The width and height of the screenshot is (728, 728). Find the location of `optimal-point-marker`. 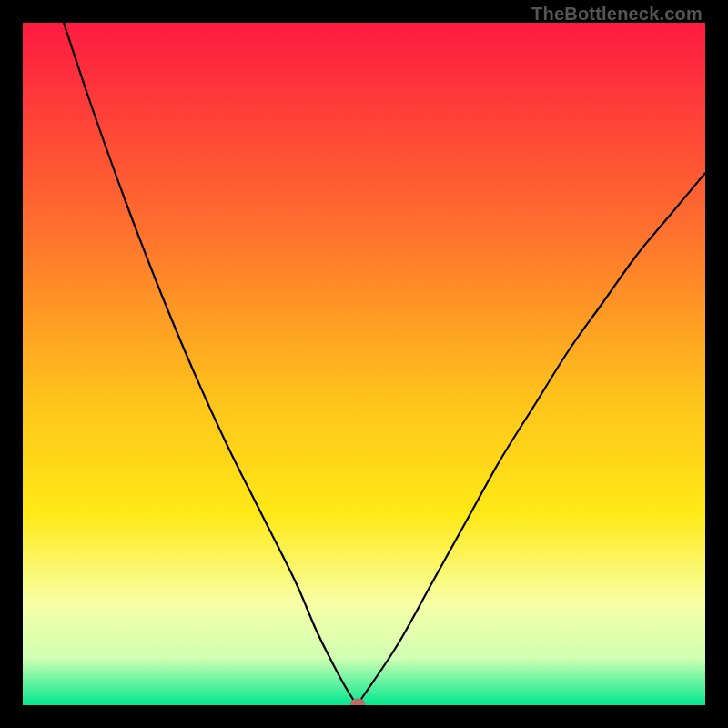

optimal-point-marker is located at coordinates (358, 702).